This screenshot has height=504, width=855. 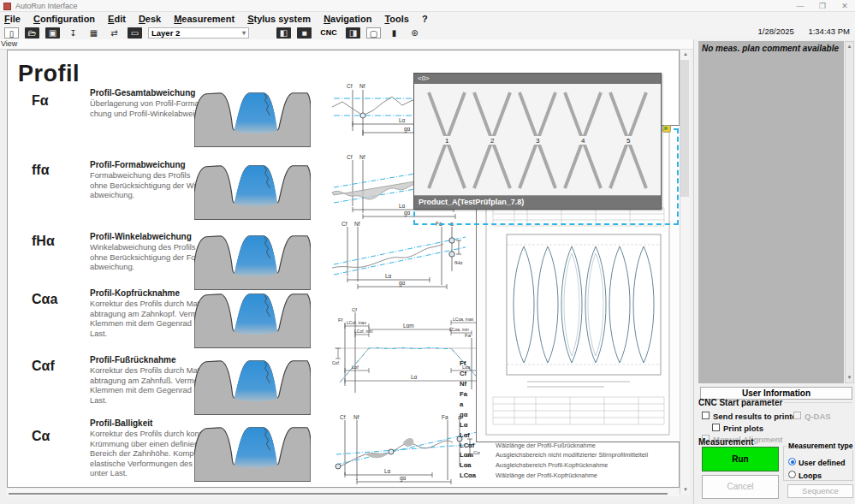 I want to click on settings-gear-icon: ⊛, so click(x=414, y=33).